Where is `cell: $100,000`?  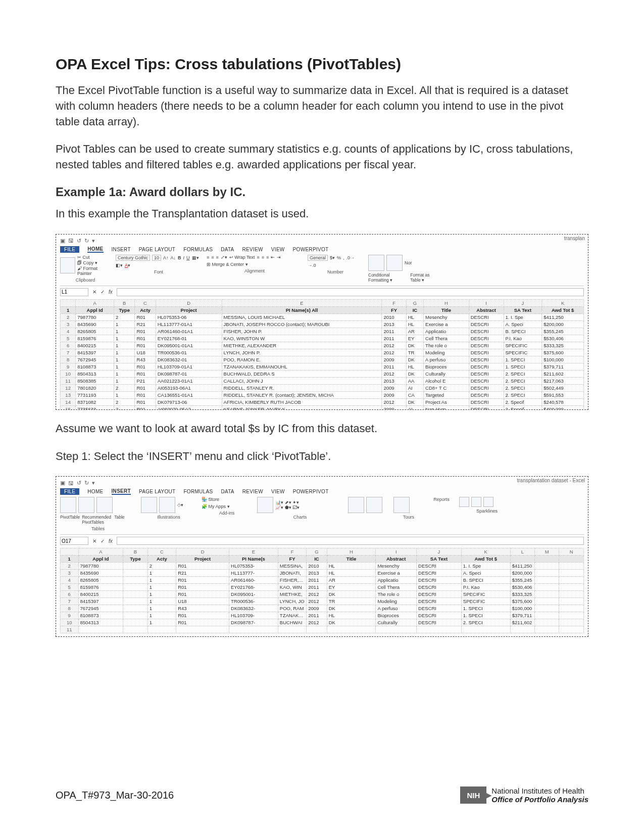
cell: $100,000 is located at coordinates (563, 359).